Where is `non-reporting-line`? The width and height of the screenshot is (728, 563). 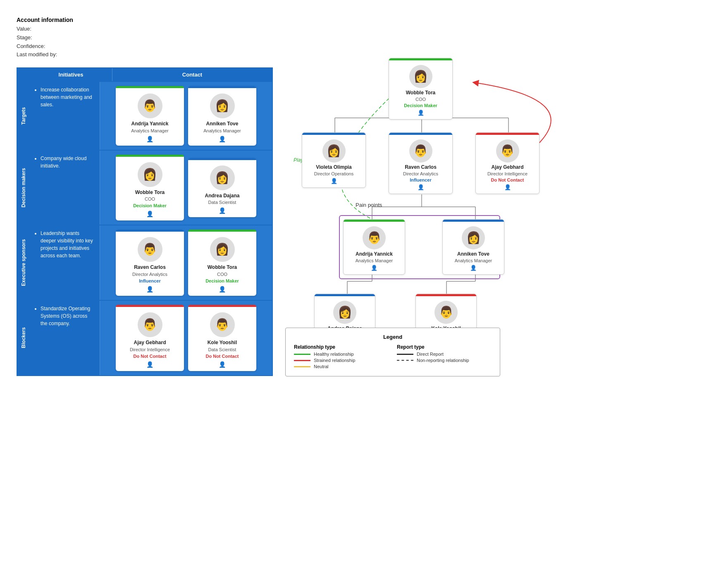
non-reporting-line is located at coordinates (405, 360).